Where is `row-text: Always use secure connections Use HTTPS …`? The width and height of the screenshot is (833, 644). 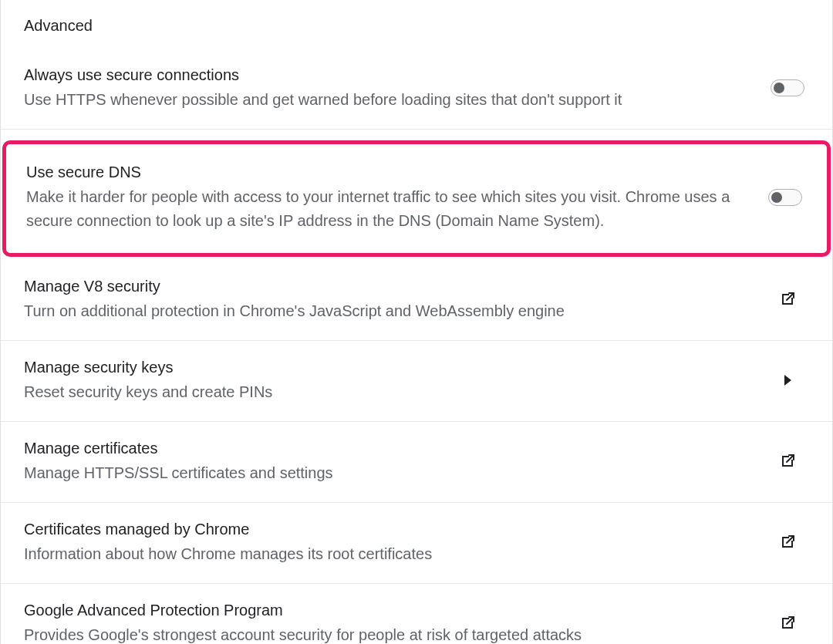 row-text: Always use secure connections Use HTTPS … is located at coordinates (395, 88).